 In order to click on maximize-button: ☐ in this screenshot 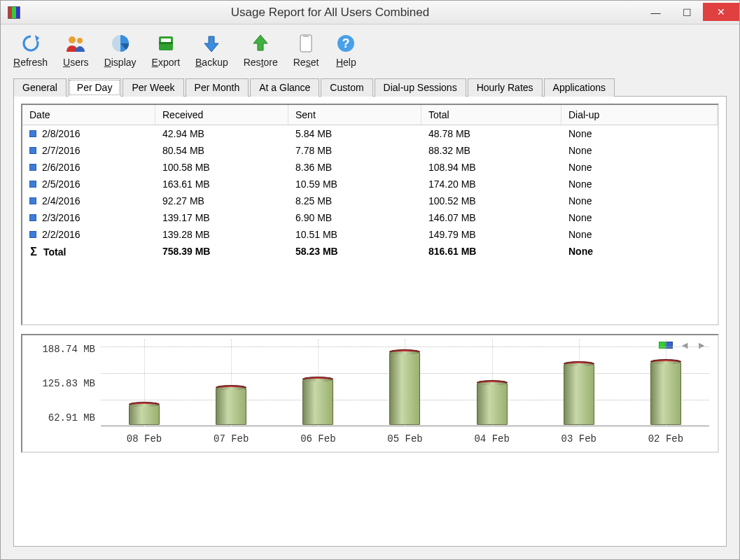, I will do `click(687, 13)`.